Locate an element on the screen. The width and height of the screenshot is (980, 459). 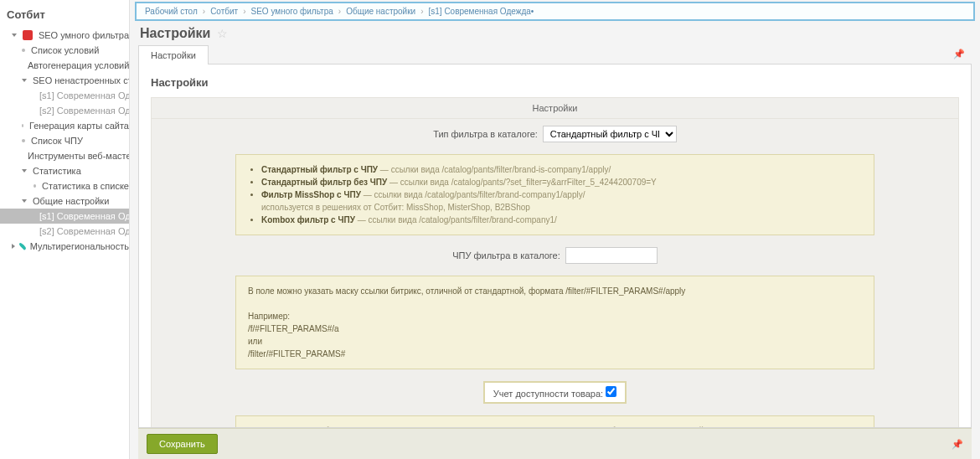
availability-label: Учет доступности товара: is located at coordinates (548, 394).